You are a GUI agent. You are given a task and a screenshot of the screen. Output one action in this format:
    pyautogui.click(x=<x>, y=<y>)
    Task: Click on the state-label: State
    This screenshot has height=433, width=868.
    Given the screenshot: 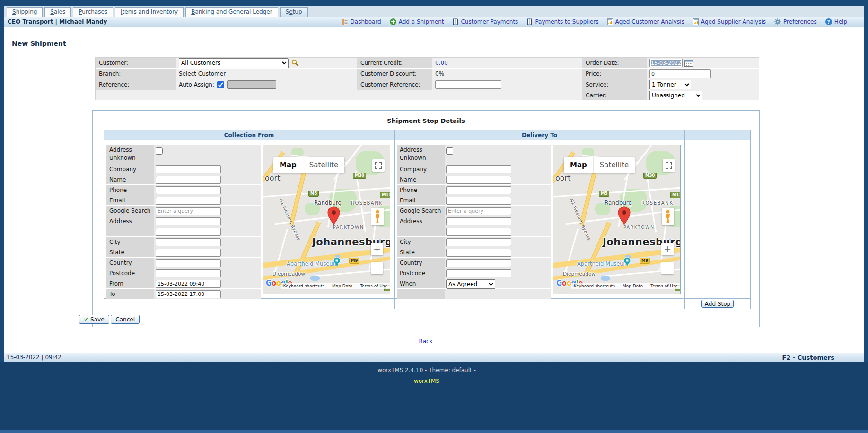 What is the action you would take?
    pyautogui.click(x=131, y=252)
    